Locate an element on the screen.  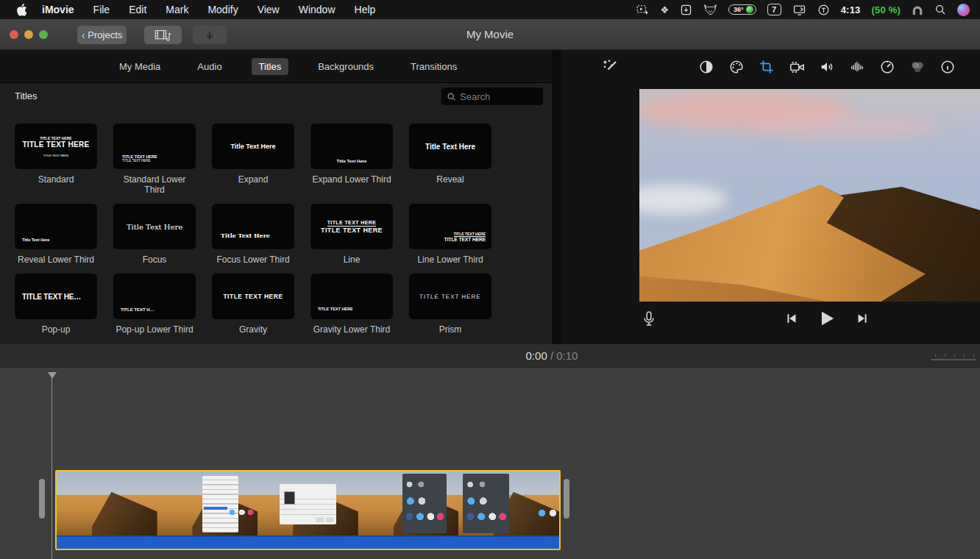
clip-audio-track is located at coordinates (308, 542).